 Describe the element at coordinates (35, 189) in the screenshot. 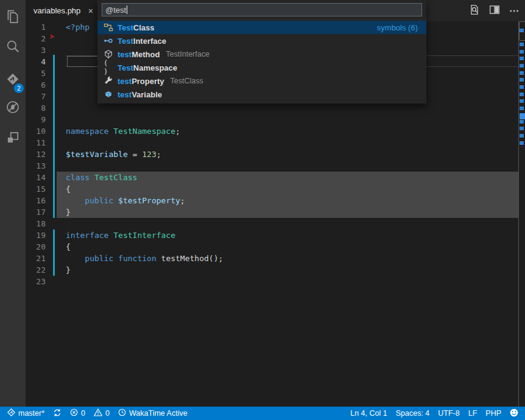

I see `line-number: 15` at that location.